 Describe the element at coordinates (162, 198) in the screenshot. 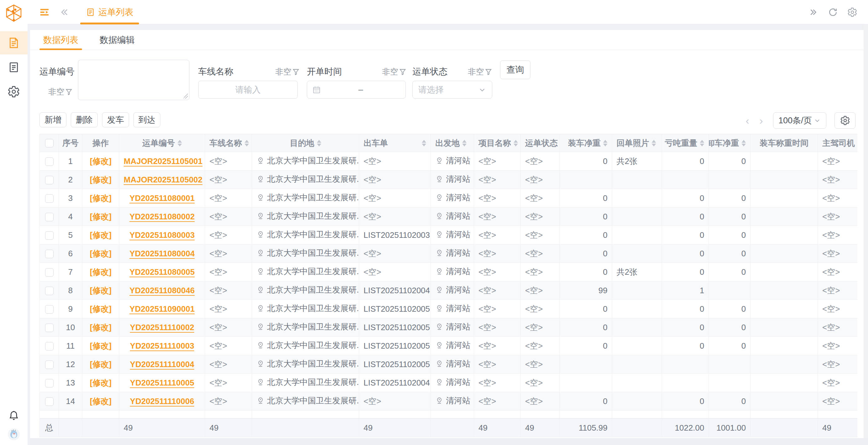

I see `waybill-code-link: YD202511080001` at that location.